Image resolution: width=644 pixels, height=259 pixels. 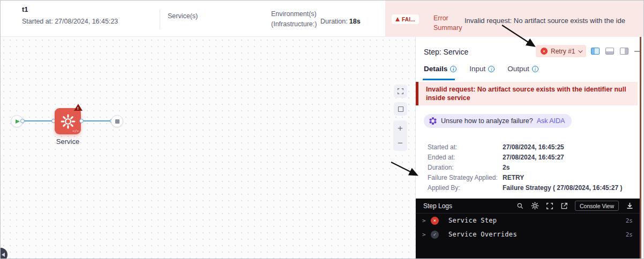 What do you see at coordinates (544, 51) in the screenshot?
I see `retry-failed-icon: ×` at bounding box center [544, 51].